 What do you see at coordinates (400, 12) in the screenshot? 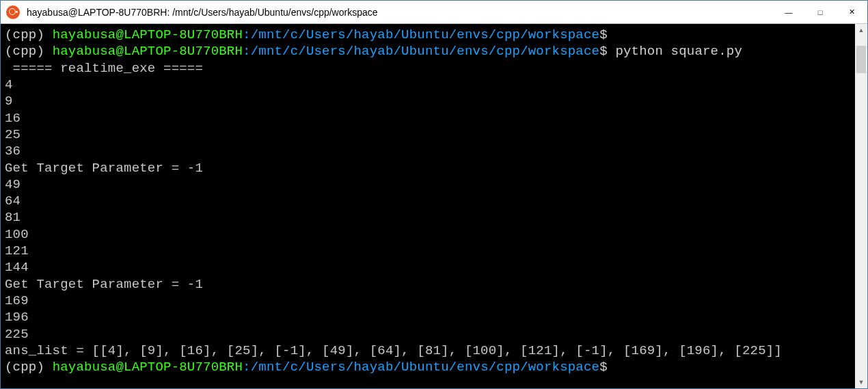
I see `window-title: hayabusa@LAPTOP-8U770BRH: /mnt/c/Users/h…` at bounding box center [400, 12].